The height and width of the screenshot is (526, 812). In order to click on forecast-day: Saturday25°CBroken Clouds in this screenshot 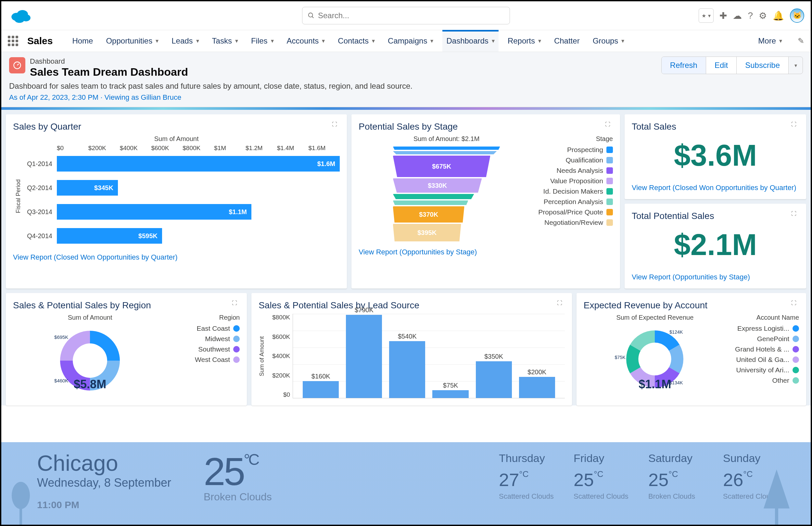, I will do `click(682, 477)`.